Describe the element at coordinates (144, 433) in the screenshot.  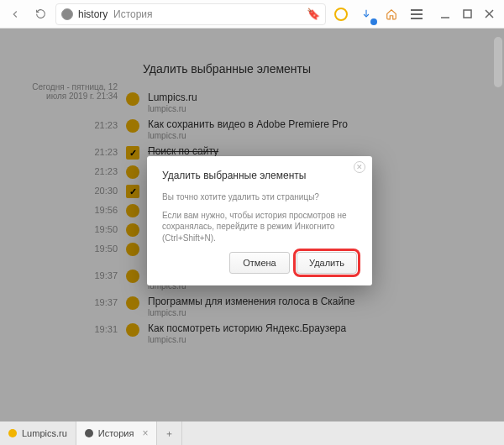
I see `tab-close-icon: ×` at that location.